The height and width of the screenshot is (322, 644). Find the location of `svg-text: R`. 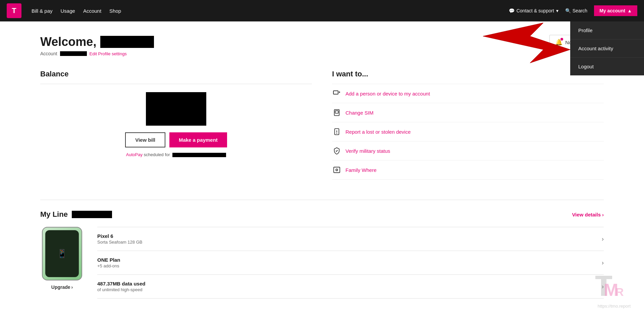

svg-text: R is located at coordinates (620, 292).